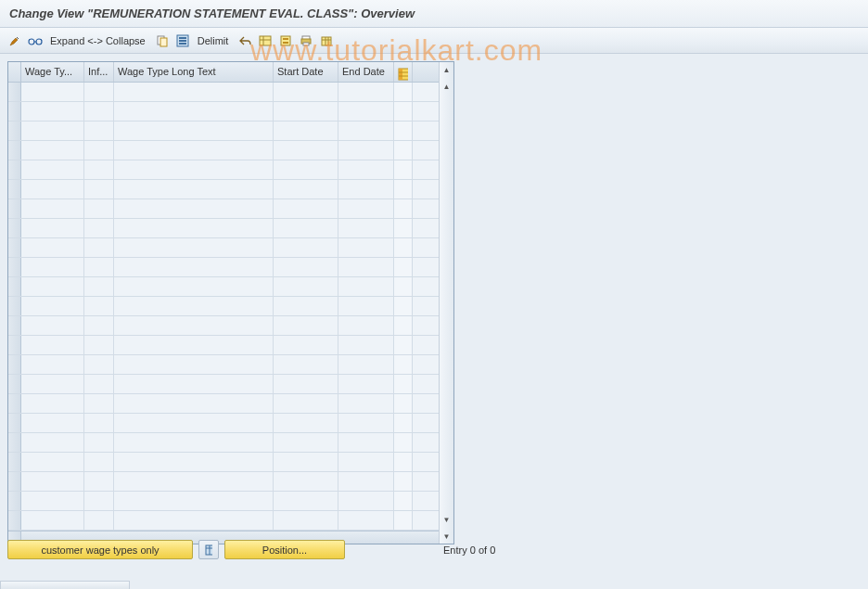  What do you see at coordinates (403, 72) in the screenshot?
I see `configure-columns-icon` at bounding box center [403, 72].